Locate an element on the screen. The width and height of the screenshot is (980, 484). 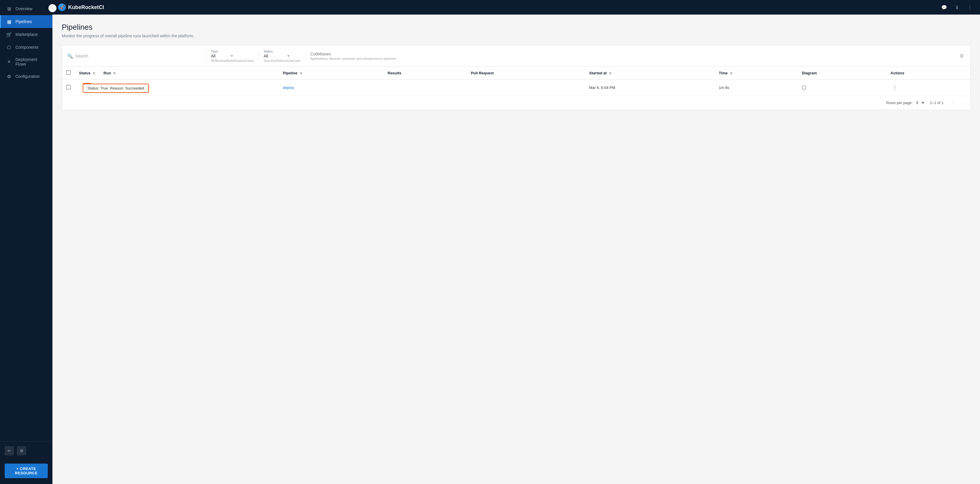
components-icon: ⬡ is located at coordinates (9, 47).